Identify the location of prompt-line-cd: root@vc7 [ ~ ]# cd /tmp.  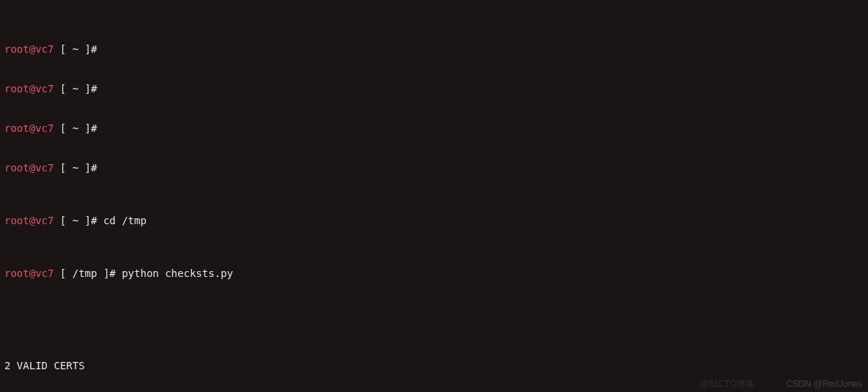
(434, 221).